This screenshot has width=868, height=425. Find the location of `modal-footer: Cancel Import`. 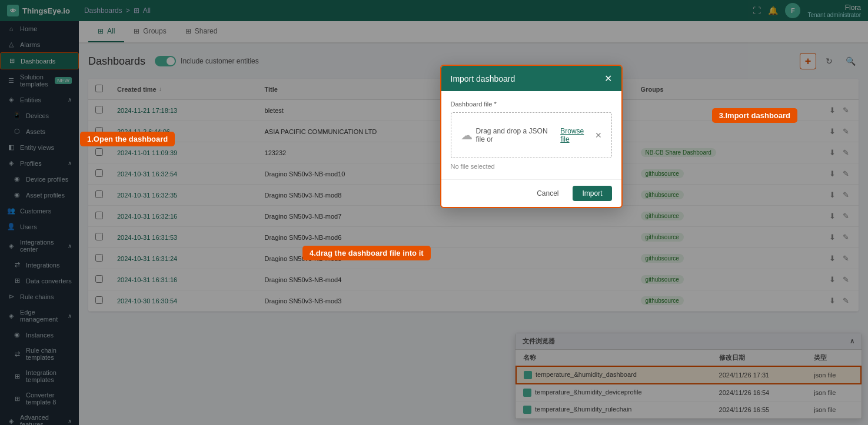

modal-footer: Cancel Import is located at coordinates (531, 193).